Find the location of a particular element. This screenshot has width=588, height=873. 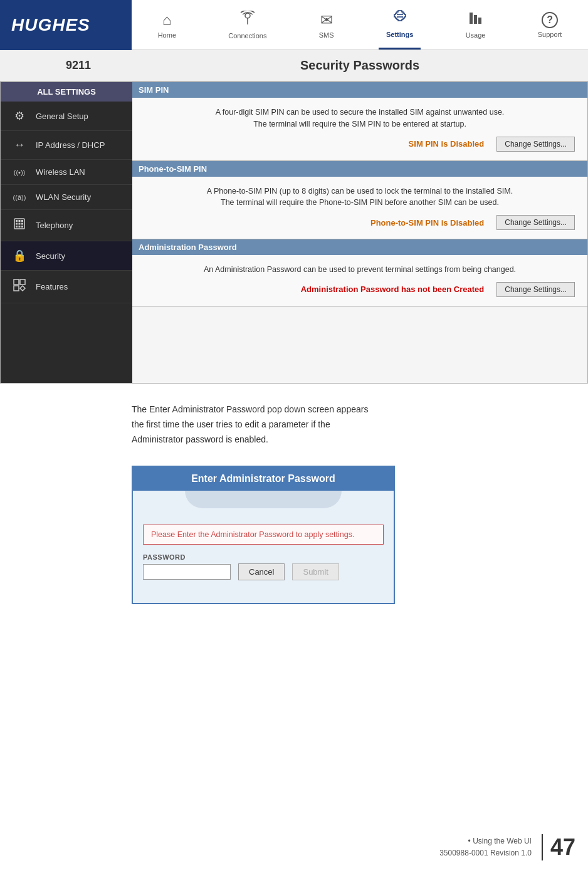

features-icon is located at coordinates (19, 287).